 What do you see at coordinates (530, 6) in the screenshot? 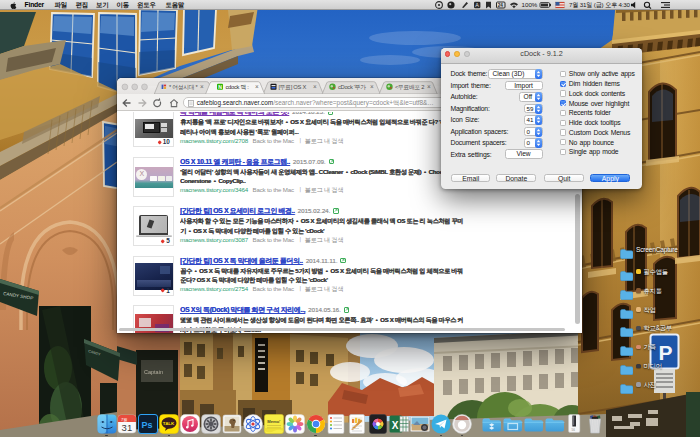
I see `svg-text: 100%` at bounding box center [530, 6].